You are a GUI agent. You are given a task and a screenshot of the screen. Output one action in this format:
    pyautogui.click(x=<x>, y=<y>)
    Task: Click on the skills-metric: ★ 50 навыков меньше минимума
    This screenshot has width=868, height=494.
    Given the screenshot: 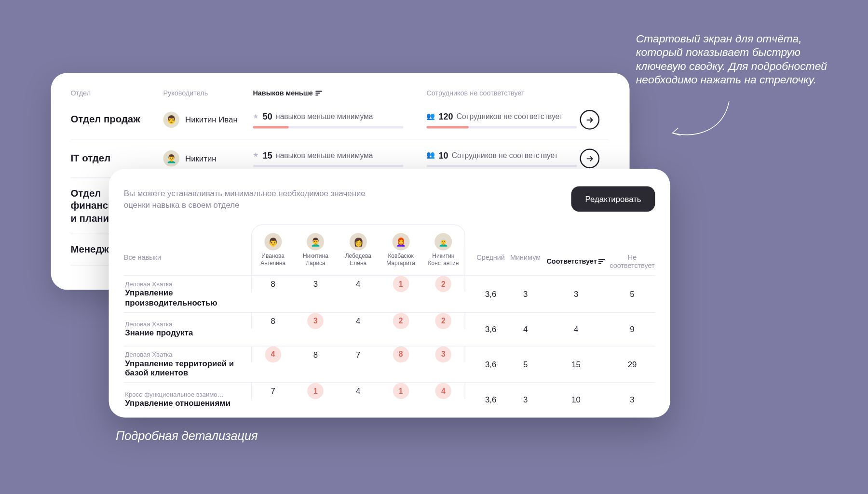 What is the action you would take?
    pyautogui.click(x=339, y=120)
    